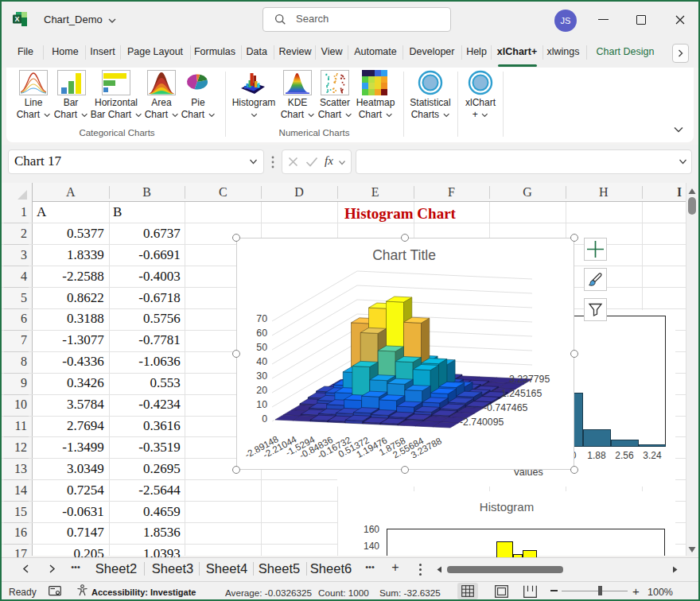  I want to click on svg-text: 1.245165, so click(522, 394).